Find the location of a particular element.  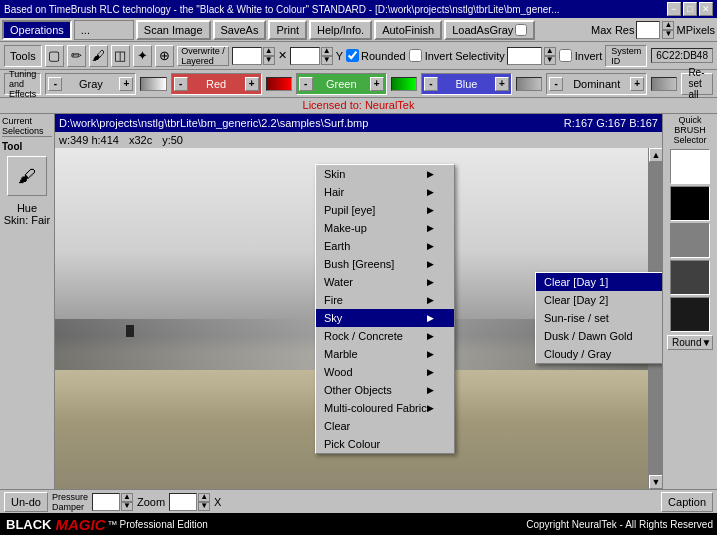

brush-sample-black is located at coordinates (690, 204).